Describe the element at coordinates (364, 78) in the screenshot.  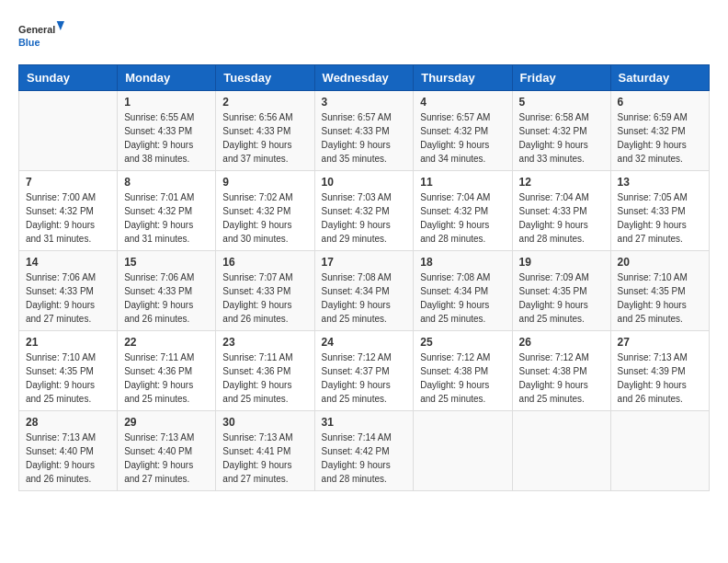
I see `calendar-header-row: SundayMondayTuesdayWednesdayThursdayFrid…` at that location.